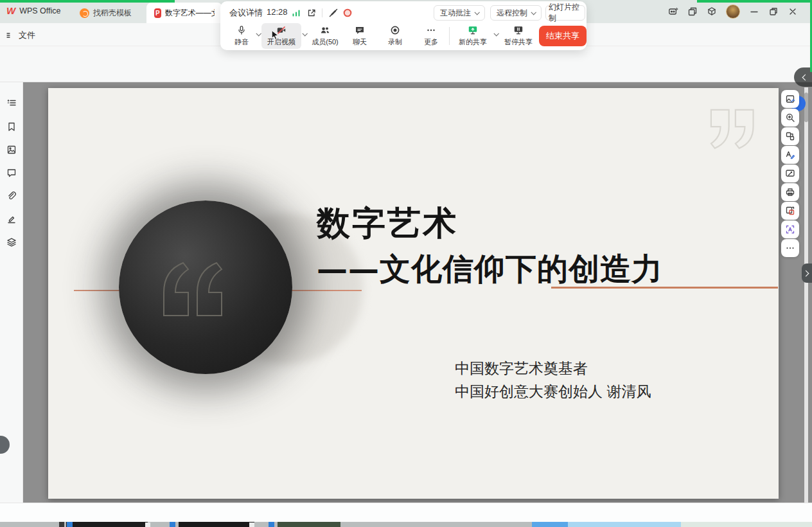  Describe the element at coordinates (732, 129) in the screenshot. I see `close-quote-graphic` at that location.